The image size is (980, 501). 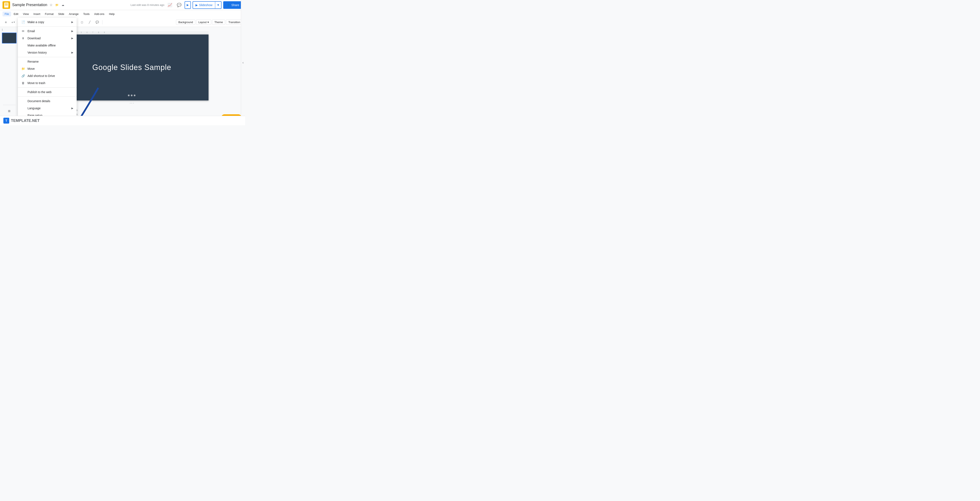 I want to click on transition-label: Transition, so click(x=234, y=22).